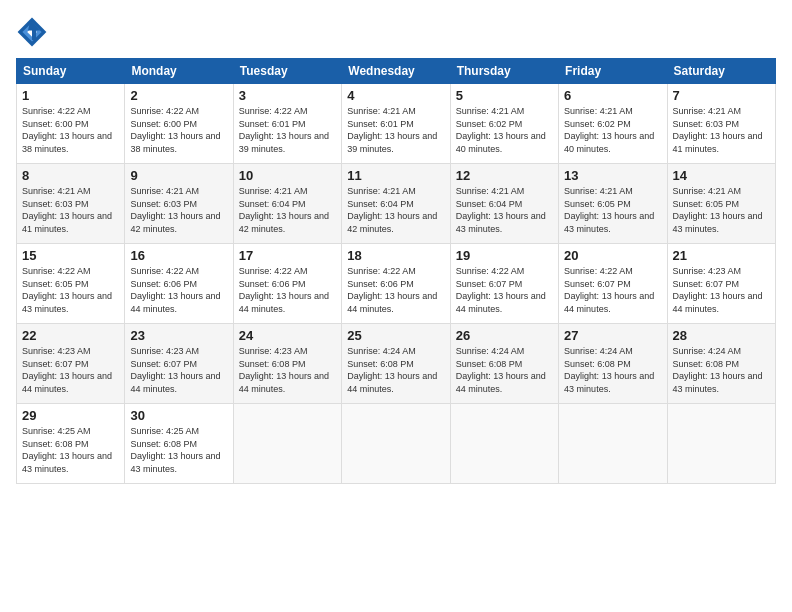 The image size is (792, 612). What do you see at coordinates (396, 256) in the screenshot?
I see `day-number: 18` at bounding box center [396, 256].